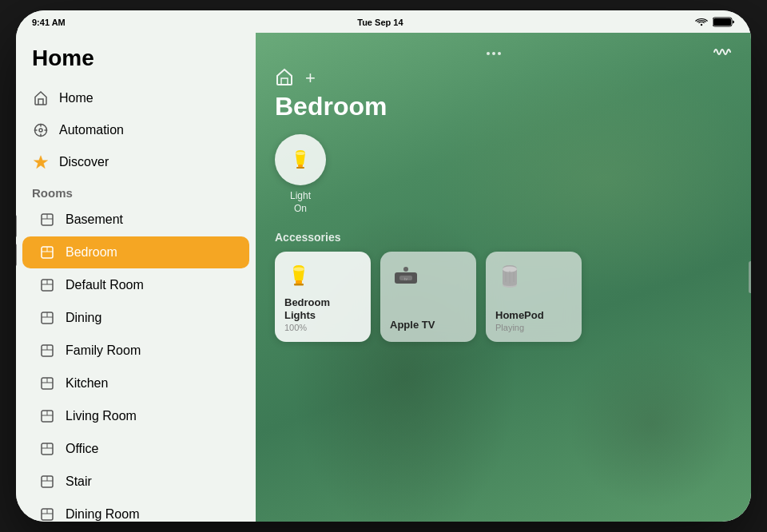 The height and width of the screenshot is (532, 767). I want to click on light-circle, so click(300, 160).